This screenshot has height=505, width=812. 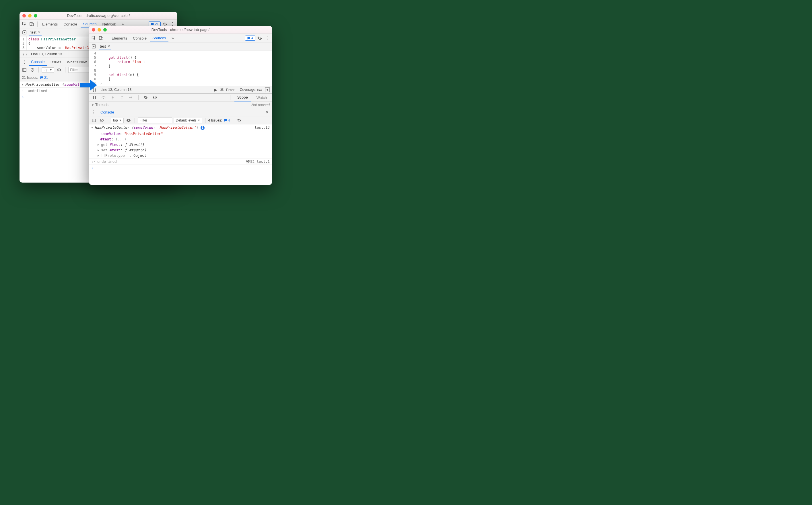 I want to click on debugger-toolbar: Scope Watch, so click(x=181, y=98).